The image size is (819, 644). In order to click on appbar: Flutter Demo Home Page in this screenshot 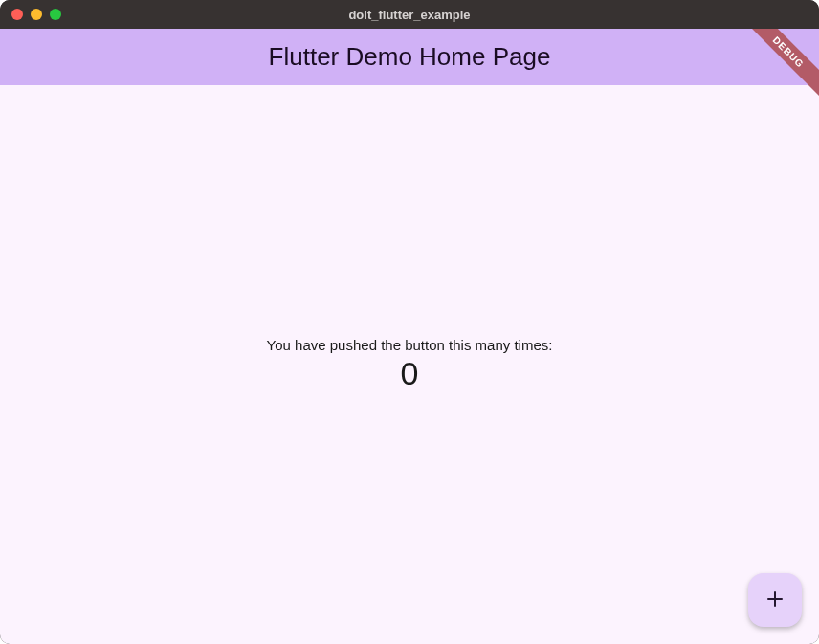, I will do `click(410, 57)`.